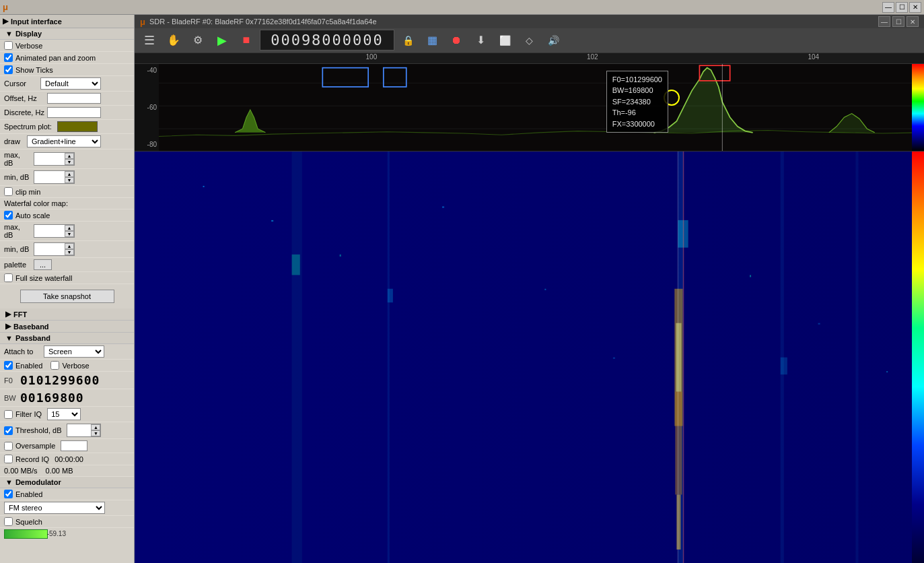  Describe the element at coordinates (67, 232) in the screenshot. I see `wf-max-db-row: max, dB -36 ▲ ▼` at that location.